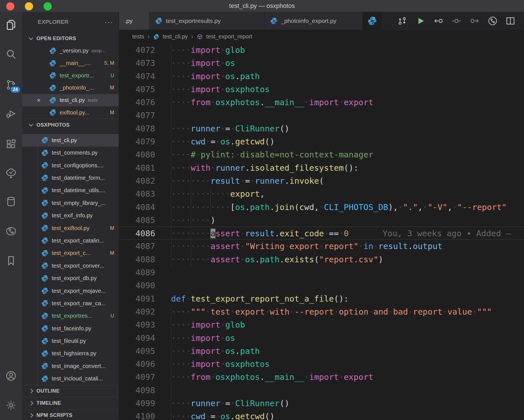 The height and width of the screenshot is (420, 524). What do you see at coordinates (70, 190) in the screenshot?
I see `file-tree-item: test_datetime_utils....` at bounding box center [70, 190].